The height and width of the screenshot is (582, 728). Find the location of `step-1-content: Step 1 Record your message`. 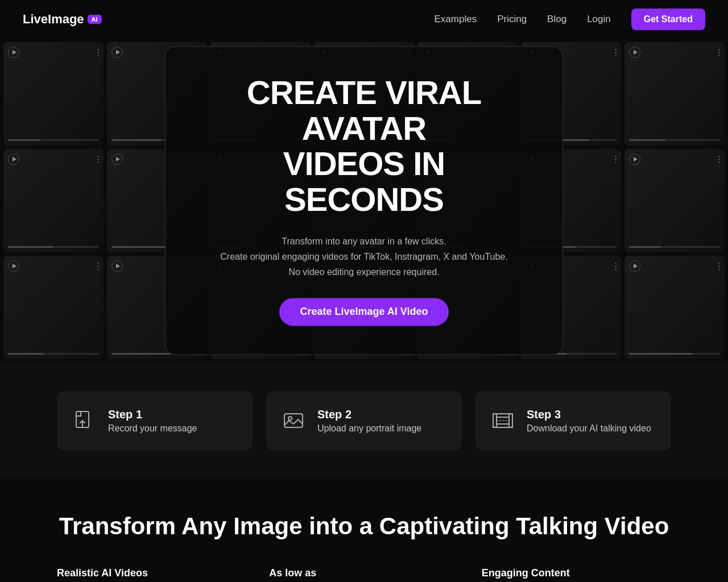

step-1-content: Step 1 Record your message is located at coordinates (152, 421).